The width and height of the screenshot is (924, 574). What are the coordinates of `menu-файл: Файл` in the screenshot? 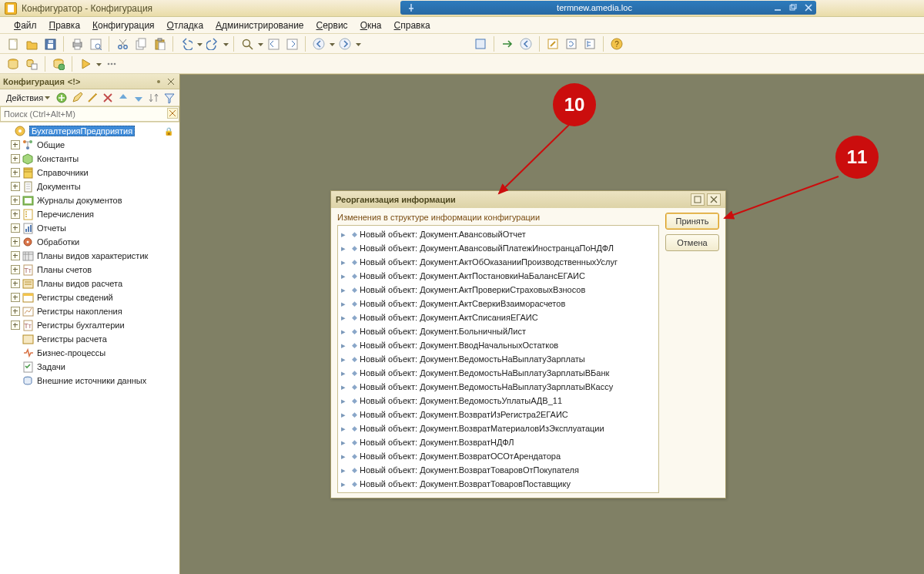 It's located at (25, 25).